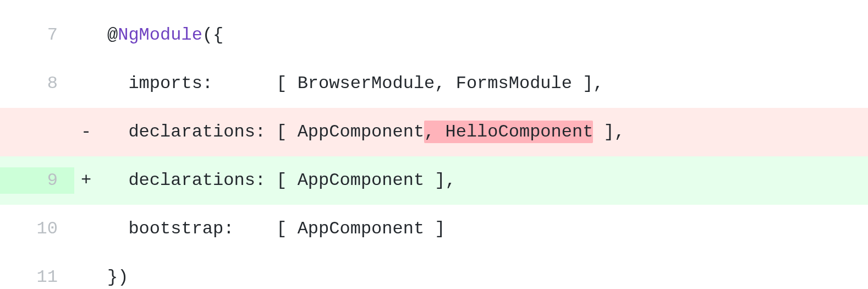 Image resolution: width=868 pixels, height=289 pixels. I want to click on diff-marker-plus: +, so click(89, 181).